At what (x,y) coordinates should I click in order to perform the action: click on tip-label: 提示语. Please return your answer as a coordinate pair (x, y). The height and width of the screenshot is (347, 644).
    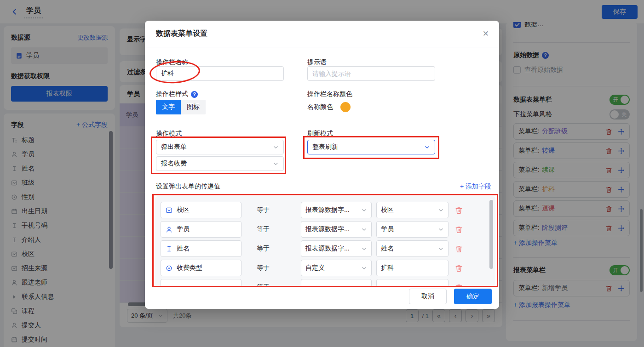
    Looking at the image, I should click on (317, 63).